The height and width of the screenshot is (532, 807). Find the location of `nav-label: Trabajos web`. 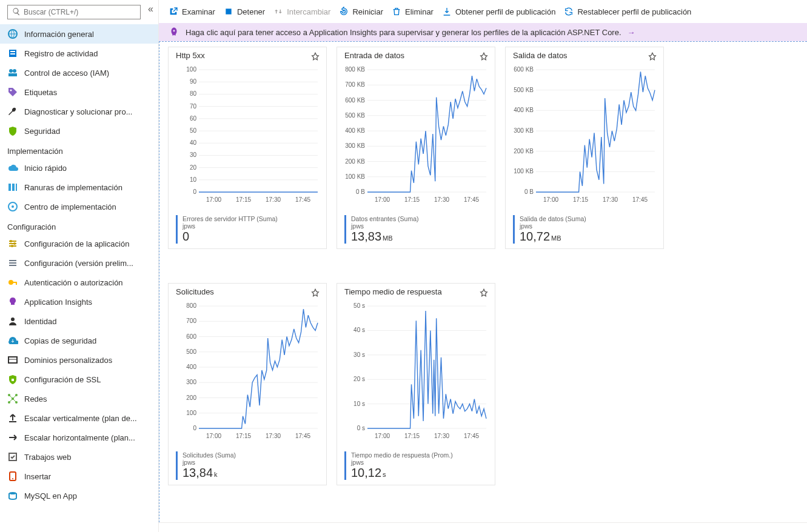

nav-label: Trabajos web is located at coordinates (48, 457).